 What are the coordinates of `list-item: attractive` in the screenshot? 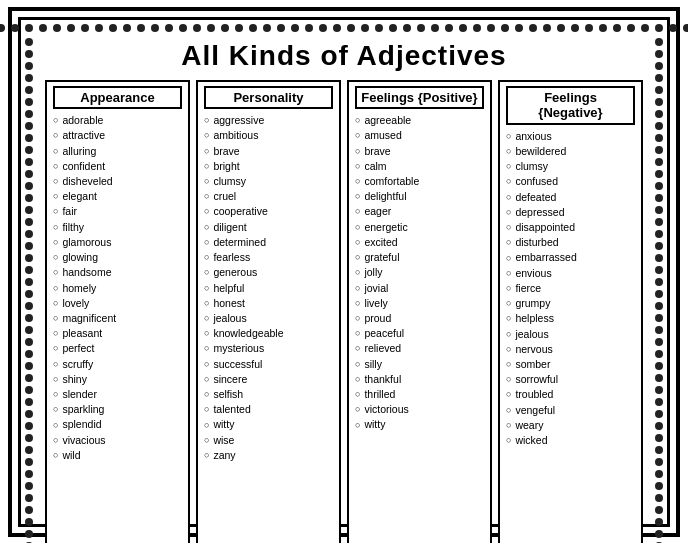 It's located at (118, 136).